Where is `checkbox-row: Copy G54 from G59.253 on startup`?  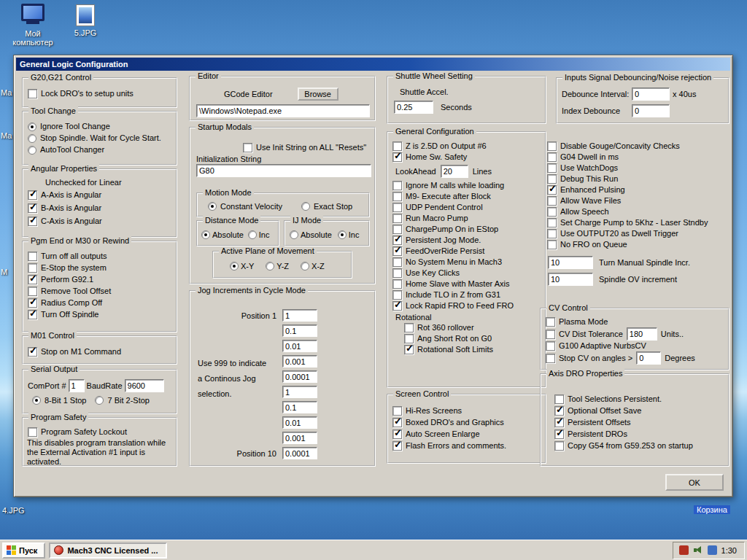 checkbox-row: Copy G54 from G59.253 on startup is located at coordinates (639, 446).